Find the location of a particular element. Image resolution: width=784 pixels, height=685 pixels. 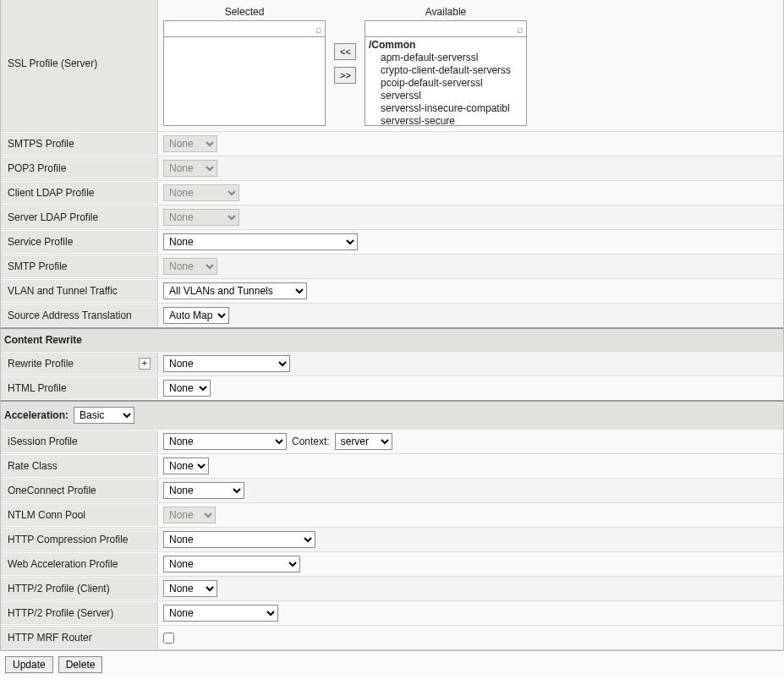

add-rewrite-profile-button: + is located at coordinates (145, 364).